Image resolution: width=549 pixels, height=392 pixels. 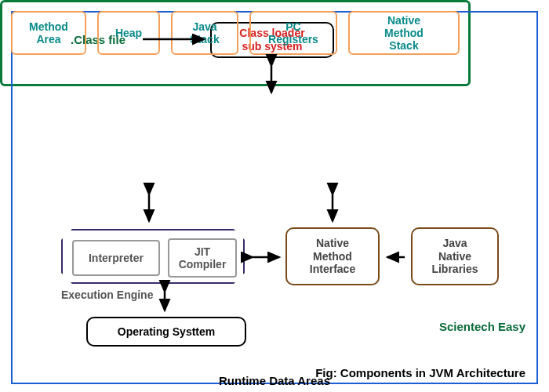 What do you see at coordinates (49, 39) in the screenshot?
I see `method-area-l2: Area` at bounding box center [49, 39].